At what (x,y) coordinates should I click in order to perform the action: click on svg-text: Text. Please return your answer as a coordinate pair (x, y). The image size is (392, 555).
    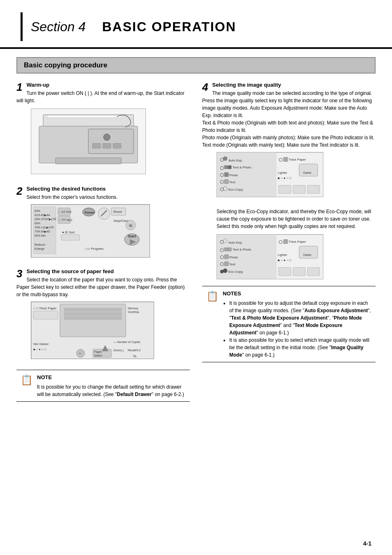
    Looking at the image, I should click on (233, 182).